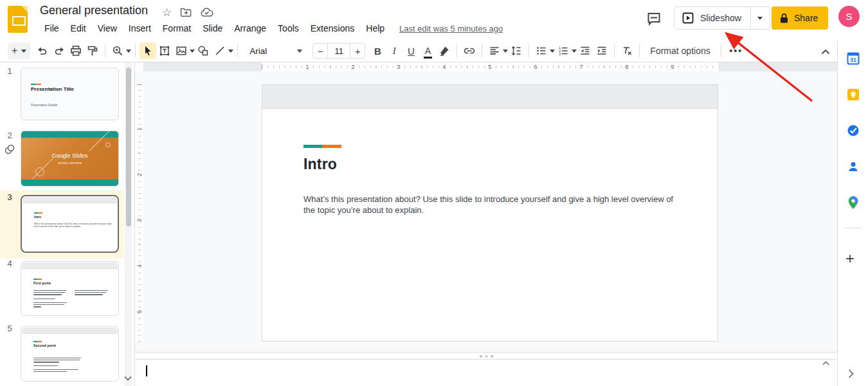 This screenshot has height=386, width=868. What do you see at coordinates (377, 51) in the screenshot?
I see `bold-button: B` at bounding box center [377, 51].